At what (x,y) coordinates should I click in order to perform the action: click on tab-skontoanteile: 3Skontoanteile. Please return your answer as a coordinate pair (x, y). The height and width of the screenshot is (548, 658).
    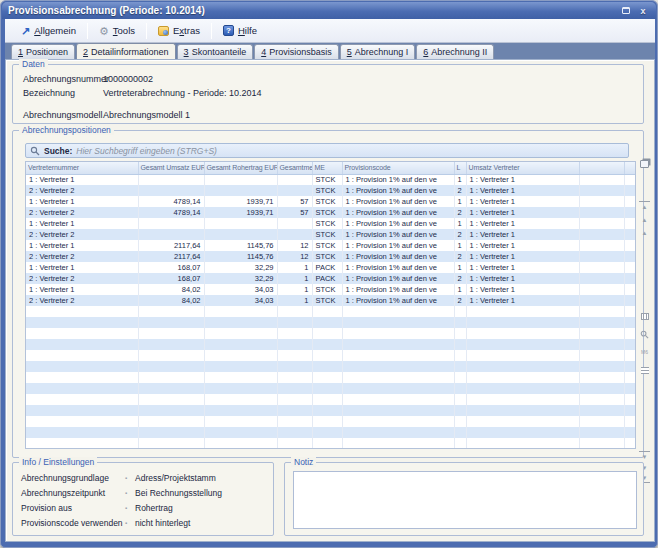
    Looking at the image, I should click on (216, 52).